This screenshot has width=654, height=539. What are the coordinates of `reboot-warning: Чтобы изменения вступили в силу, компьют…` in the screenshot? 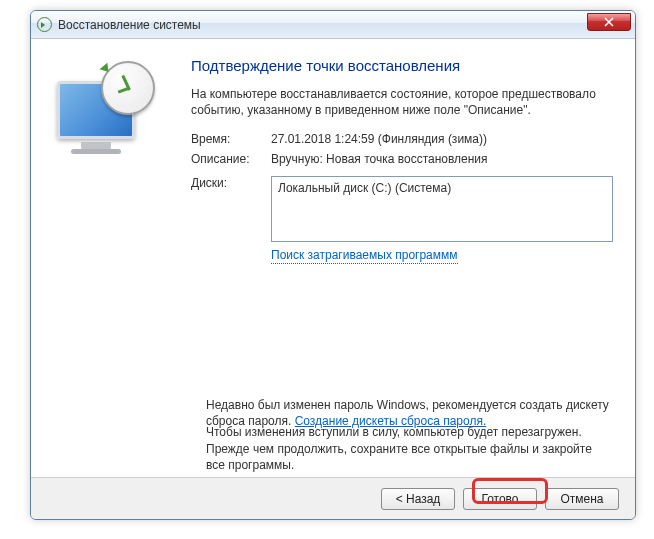 It's located at (410, 448).